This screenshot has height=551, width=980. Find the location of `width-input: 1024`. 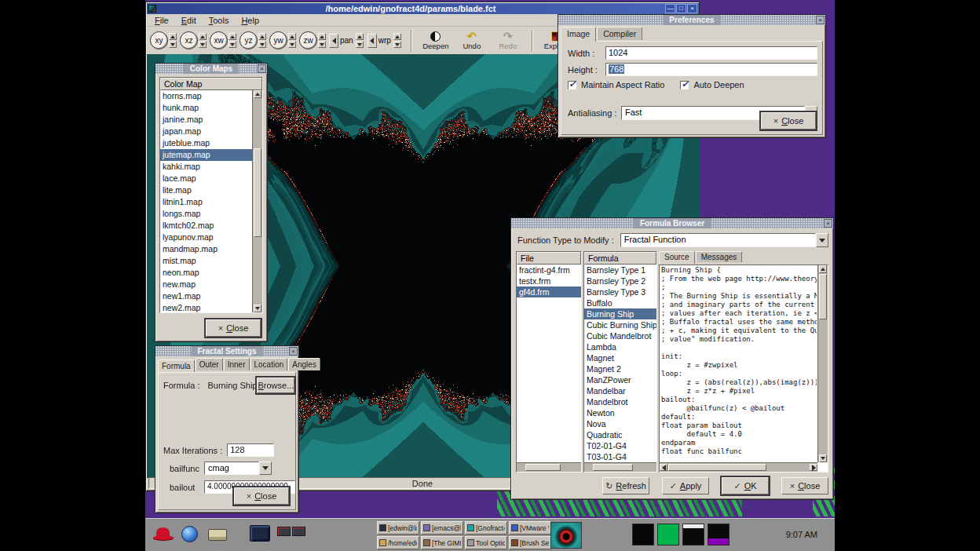

width-input: 1024 is located at coordinates (711, 53).